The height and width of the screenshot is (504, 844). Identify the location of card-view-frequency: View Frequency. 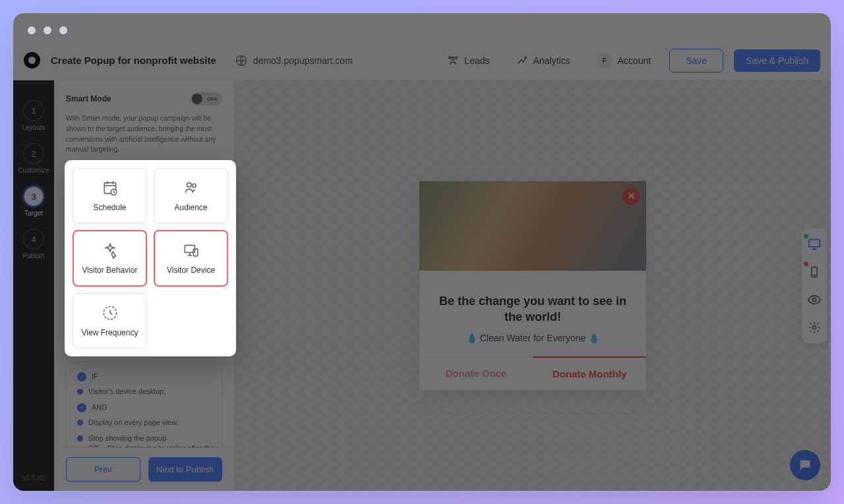
(109, 321).